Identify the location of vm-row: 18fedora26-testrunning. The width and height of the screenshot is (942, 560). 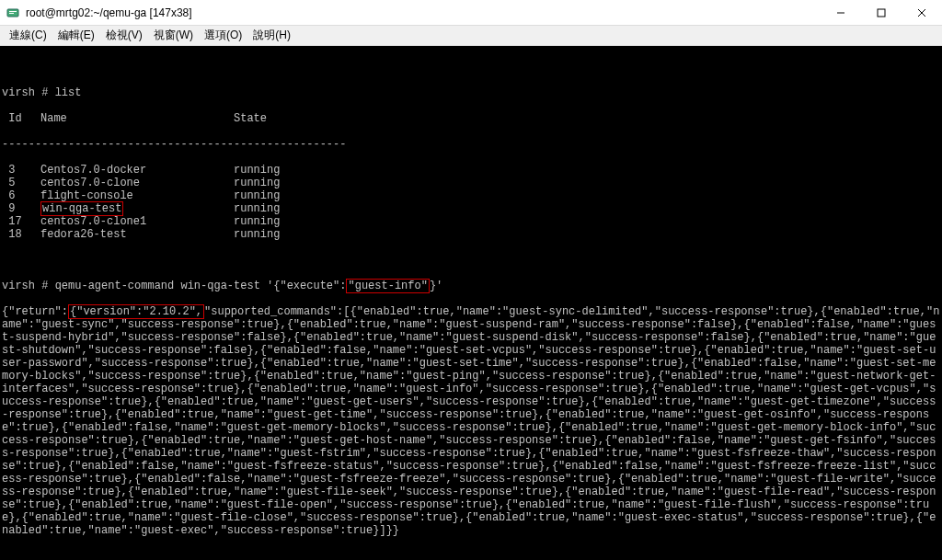
(471, 234).